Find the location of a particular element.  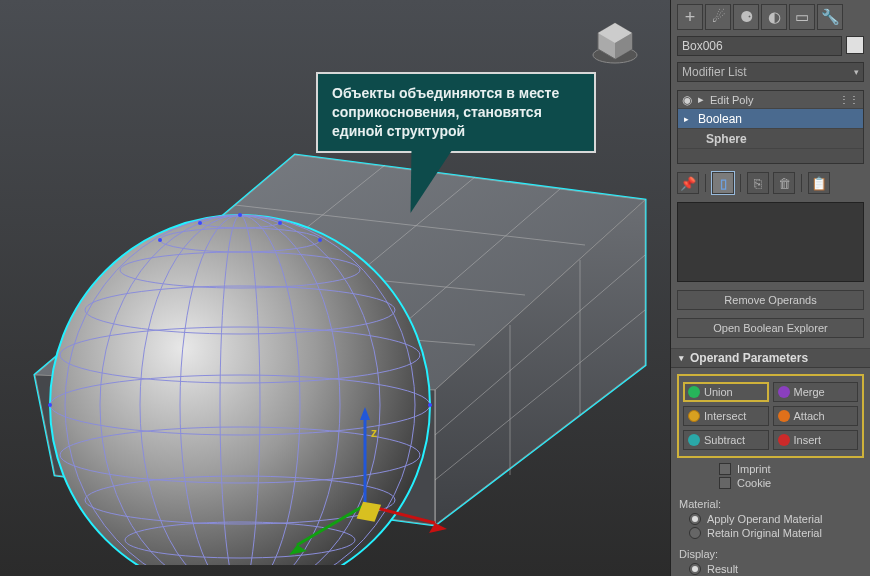

viewcube is located at coordinates (615, 40).